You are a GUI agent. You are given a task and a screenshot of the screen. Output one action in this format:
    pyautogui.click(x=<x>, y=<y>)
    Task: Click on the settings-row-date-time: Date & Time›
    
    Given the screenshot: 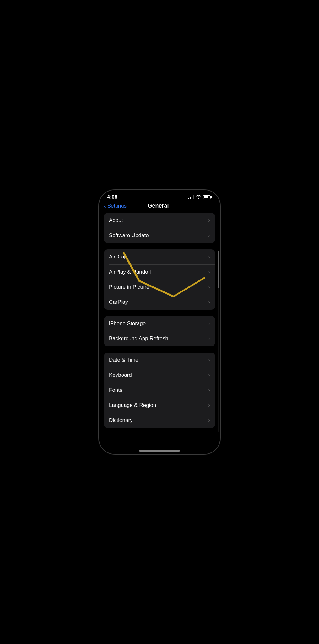 What is the action you would take?
    pyautogui.click(x=160, y=360)
    